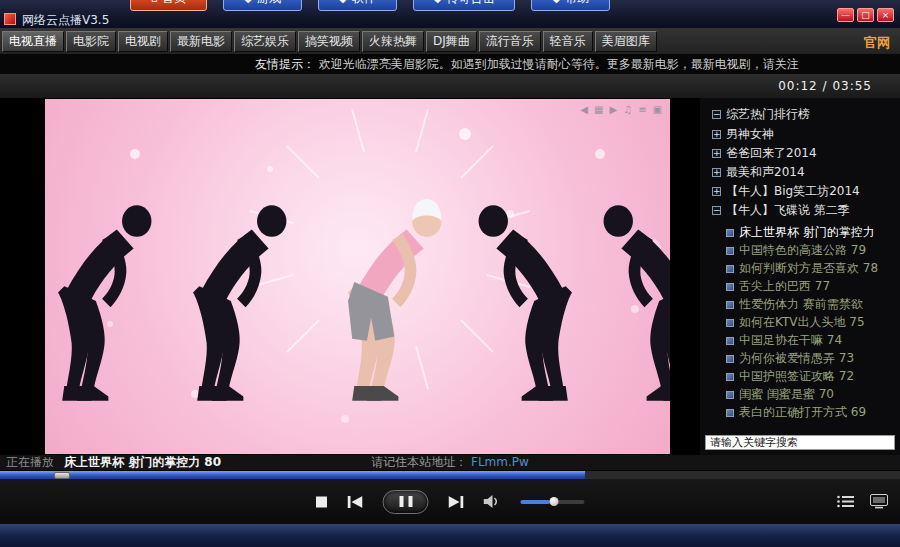  I want to click on category-label: 【牛人】飞碟说 第二季, so click(788, 210).